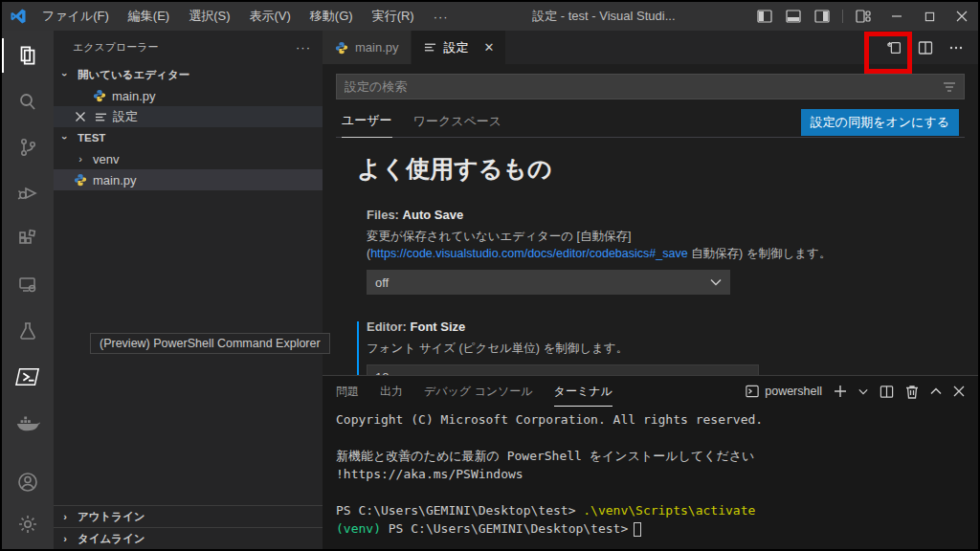  I want to click on close-icon, so click(80, 117).